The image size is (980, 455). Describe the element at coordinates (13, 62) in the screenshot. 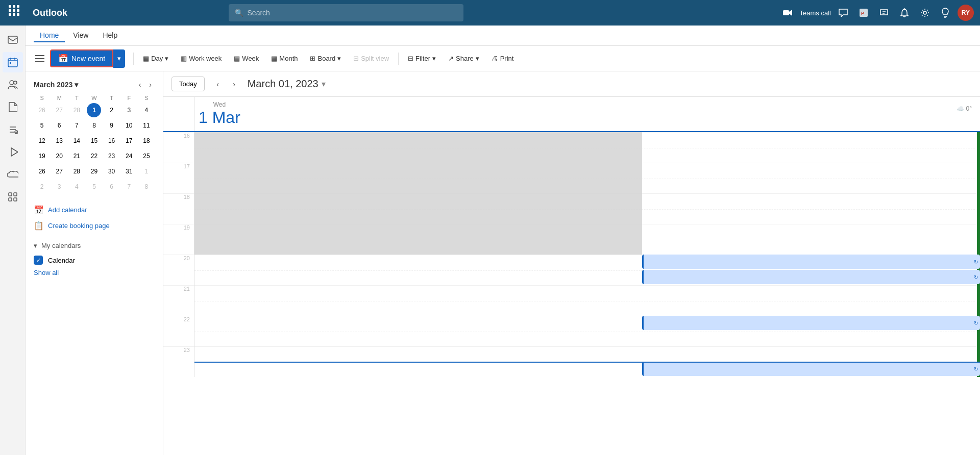

I see `calendar-nav-icon` at that location.